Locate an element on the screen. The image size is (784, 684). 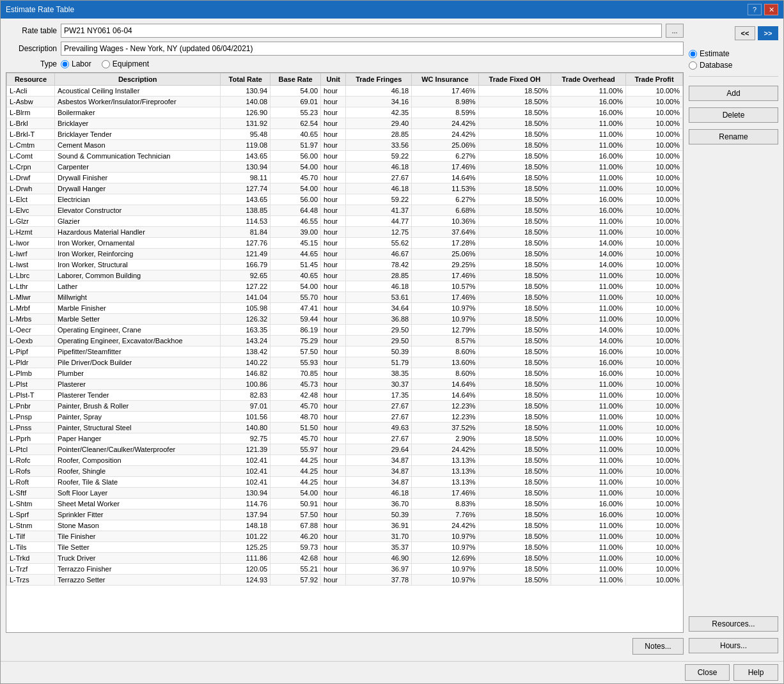
notes-button: Notes... is located at coordinates (658, 646).